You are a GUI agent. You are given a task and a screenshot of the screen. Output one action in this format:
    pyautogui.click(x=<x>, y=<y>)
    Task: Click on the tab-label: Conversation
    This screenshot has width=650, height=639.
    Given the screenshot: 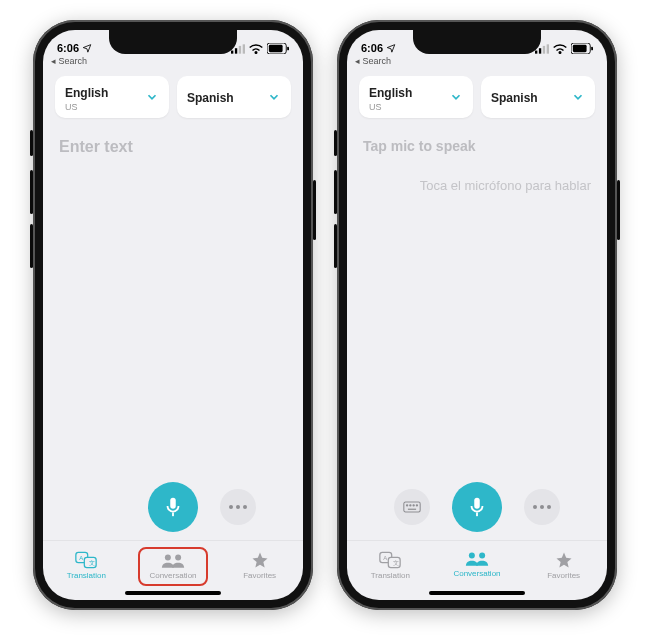 What is the action you would take?
    pyautogui.click(x=476, y=574)
    